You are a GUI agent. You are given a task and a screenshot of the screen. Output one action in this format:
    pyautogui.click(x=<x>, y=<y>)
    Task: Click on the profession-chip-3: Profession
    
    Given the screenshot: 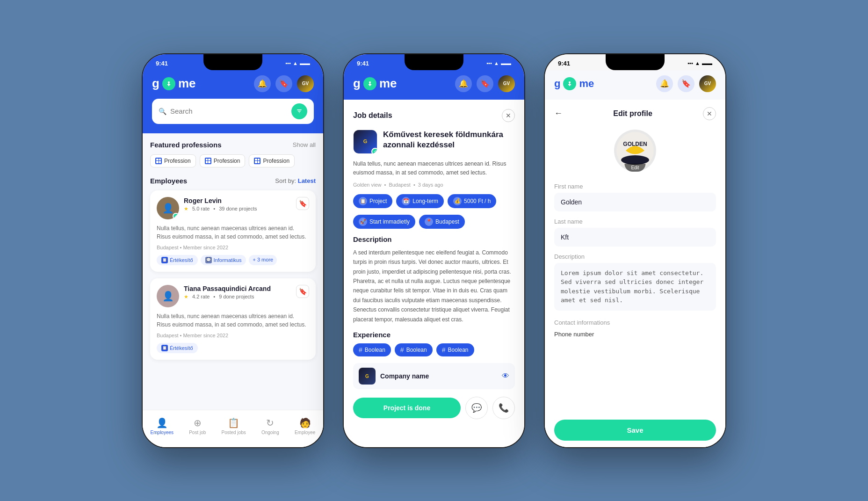 What is the action you would take?
    pyautogui.click(x=272, y=161)
    